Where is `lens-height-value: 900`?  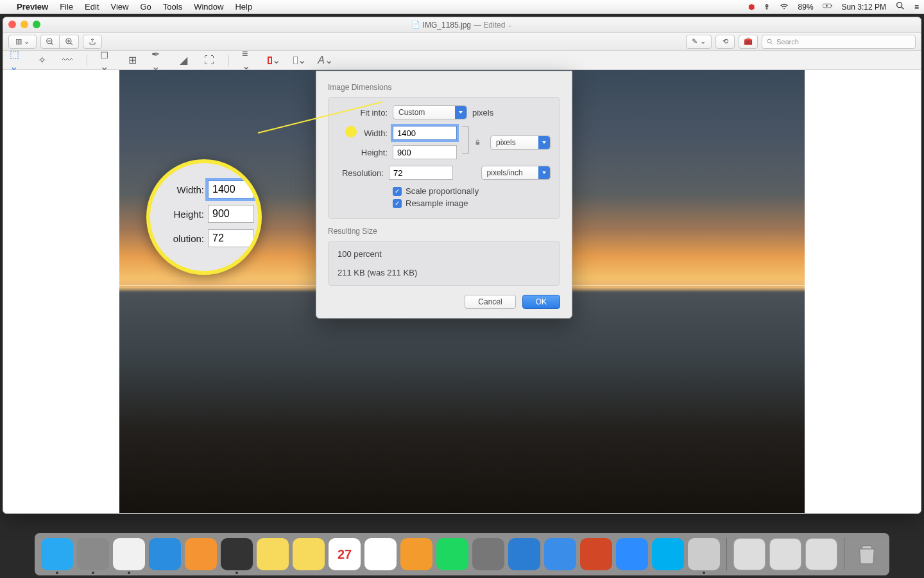 lens-height-value: 900 is located at coordinates (231, 214).